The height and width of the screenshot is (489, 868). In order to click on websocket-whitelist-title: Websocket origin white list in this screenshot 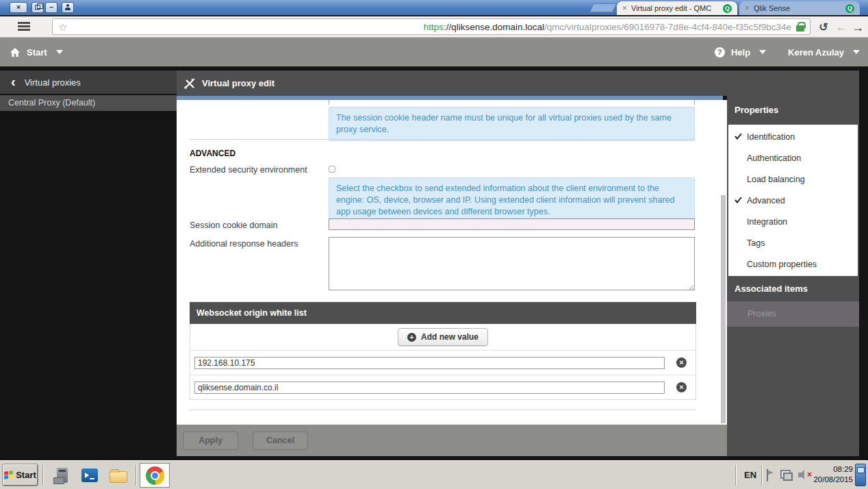, I will do `click(443, 313)`.